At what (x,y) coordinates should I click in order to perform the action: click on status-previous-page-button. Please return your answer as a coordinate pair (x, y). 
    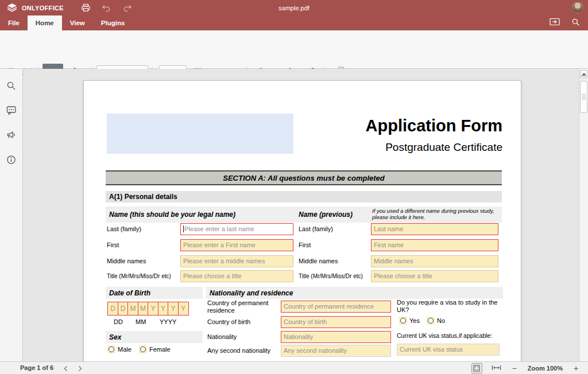
    Looking at the image, I should click on (65, 368).